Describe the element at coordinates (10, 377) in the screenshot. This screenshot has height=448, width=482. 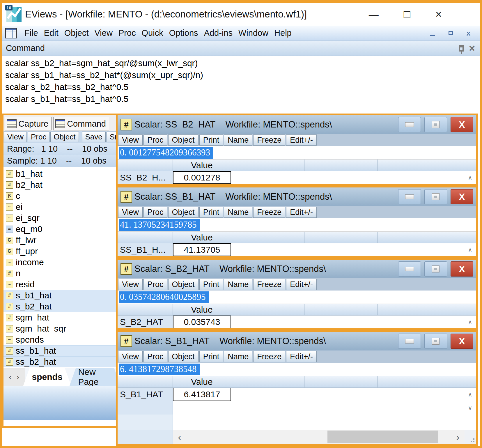
I see `tab-prev-icon: ‹` at that location.